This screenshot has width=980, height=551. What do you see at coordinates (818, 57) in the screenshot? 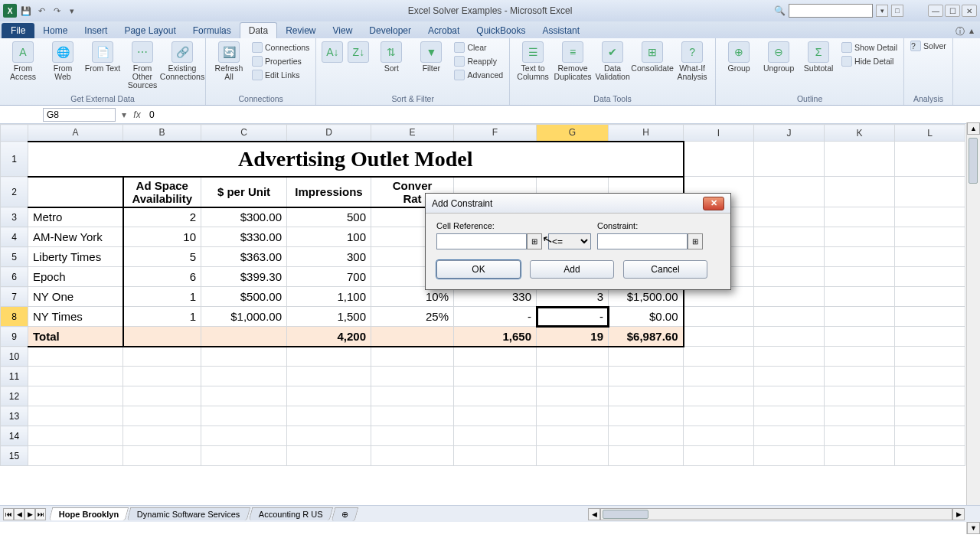
I see `subtotal-button: ΣSubtotal` at bounding box center [818, 57].